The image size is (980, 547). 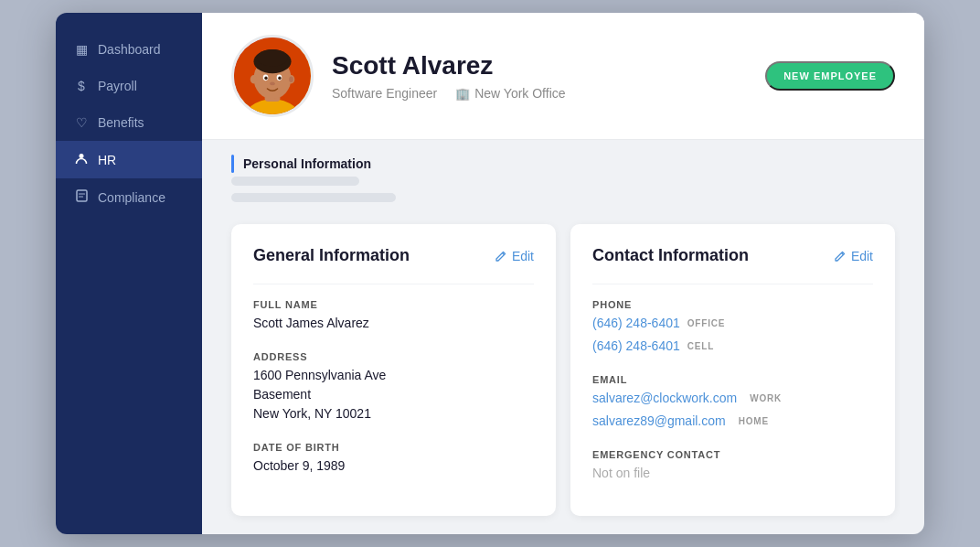 I want to click on sidebar-item-benefits: ♡ Benefits, so click(x=129, y=123).